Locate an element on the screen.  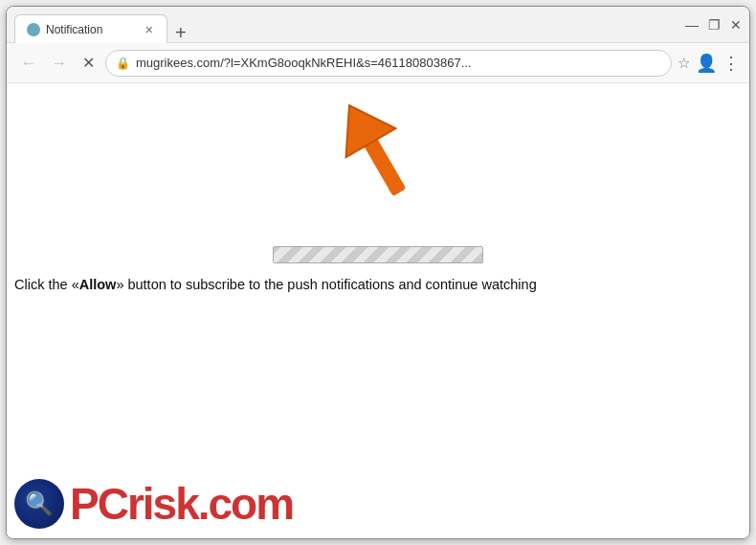
risk-text: risk.com is located at coordinates (211, 504).